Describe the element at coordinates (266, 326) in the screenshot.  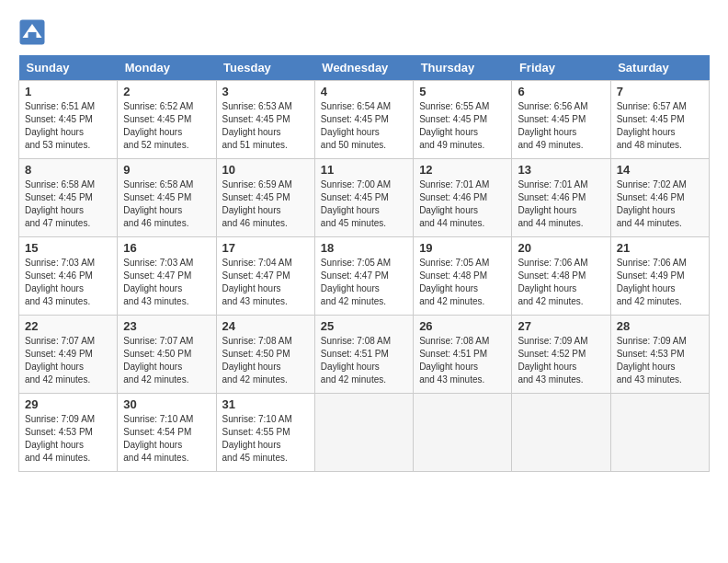
I see `day-number: 24` at that location.